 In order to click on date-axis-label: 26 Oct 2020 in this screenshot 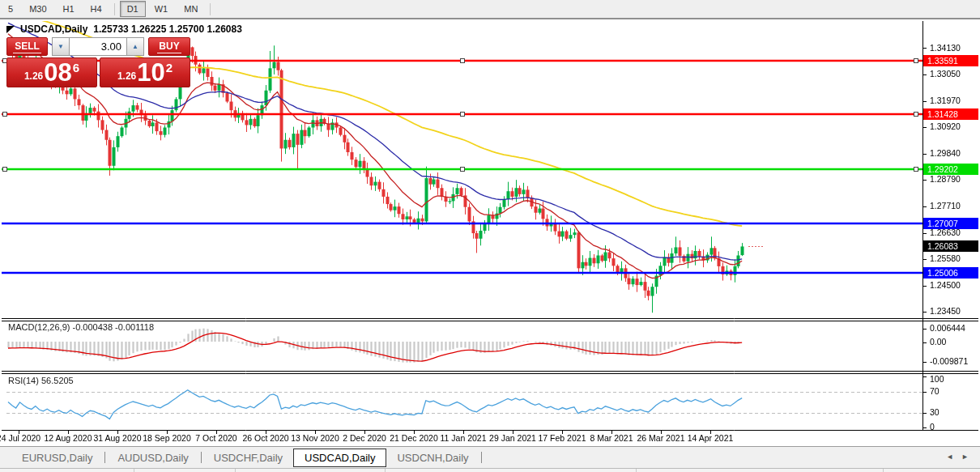, I will do `click(266, 438)`.